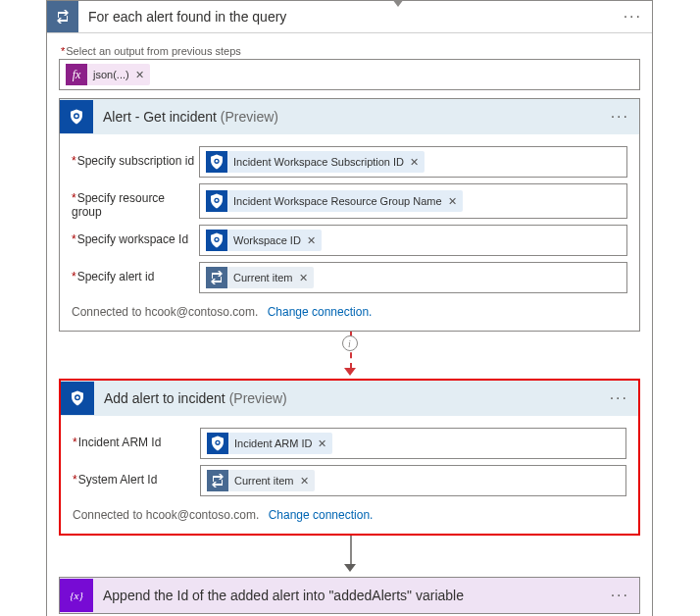 The image size is (700, 616). What do you see at coordinates (349, 75) in the screenshot?
I see `output-select-input: fx json(...) ✕` at bounding box center [349, 75].